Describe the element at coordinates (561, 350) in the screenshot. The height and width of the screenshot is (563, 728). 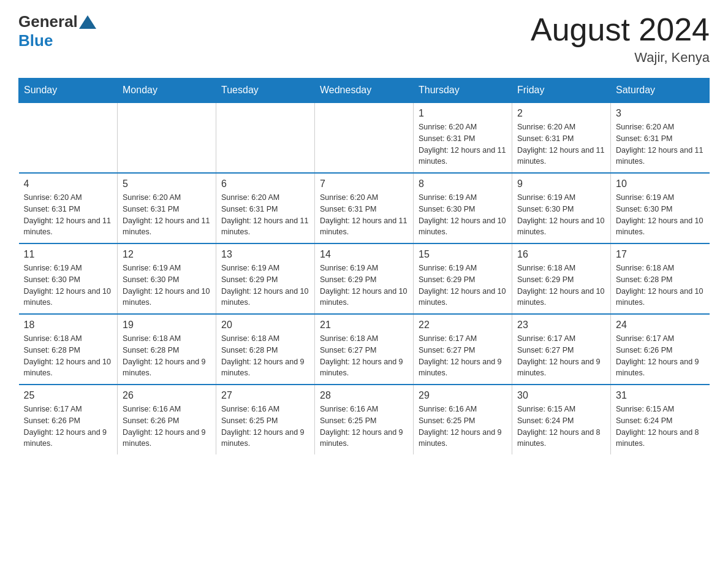
I see `day-cell: 23Sunrise: 6:17 AM Sunset: 6:27 PM Dayli…` at that location.